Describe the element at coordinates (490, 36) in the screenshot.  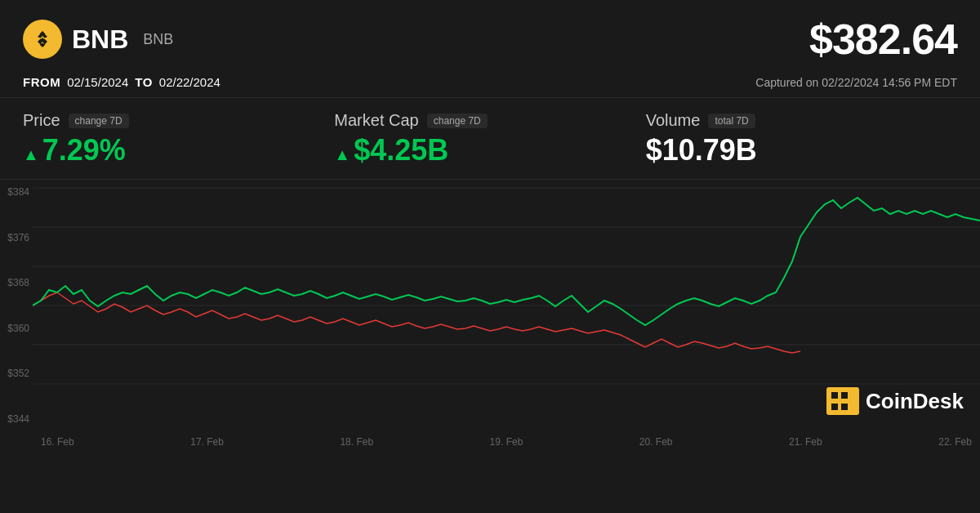
I see `header: BNB BNB $382.64` at that location.